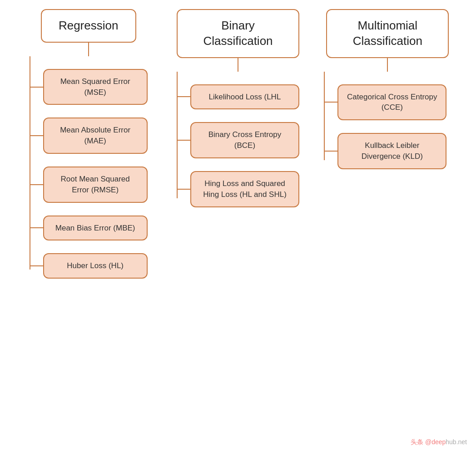  What do you see at coordinates (95, 87) in the screenshot?
I see `child-box: Mean Squared Error (MSE)` at bounding box center [95, 87].